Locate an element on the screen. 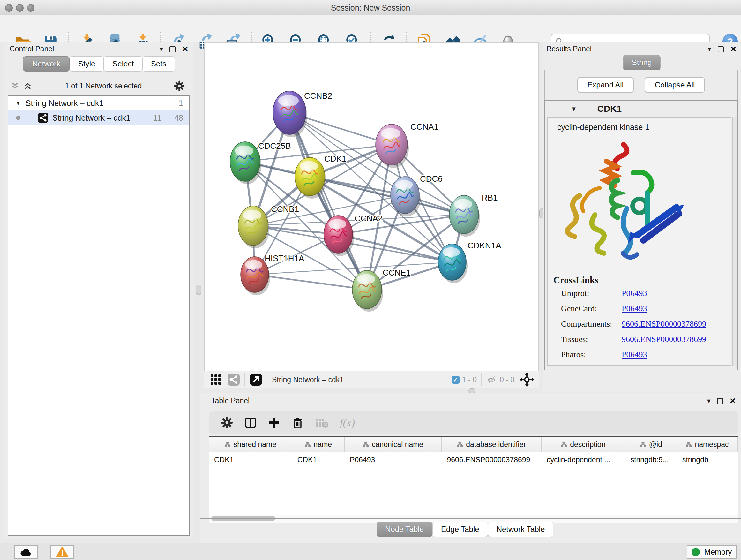  window-title: Session: New Session is located at coordinates (370, 8).